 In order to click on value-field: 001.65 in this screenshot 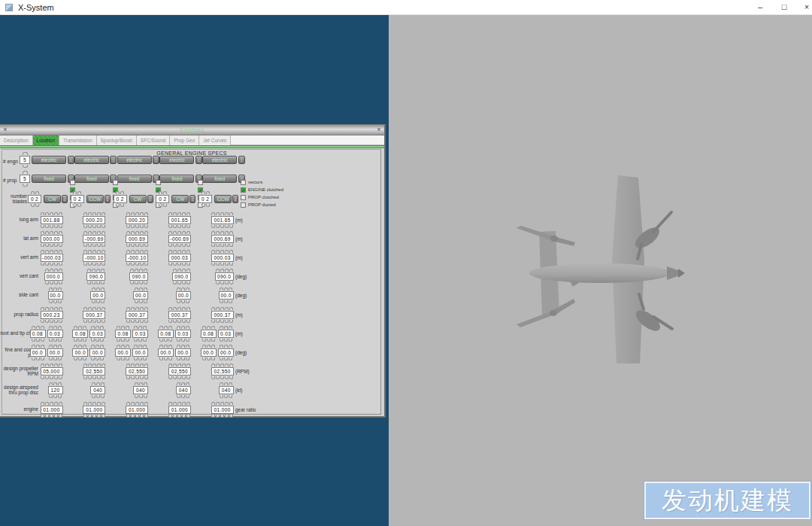, I will do `click(223, 220)`.